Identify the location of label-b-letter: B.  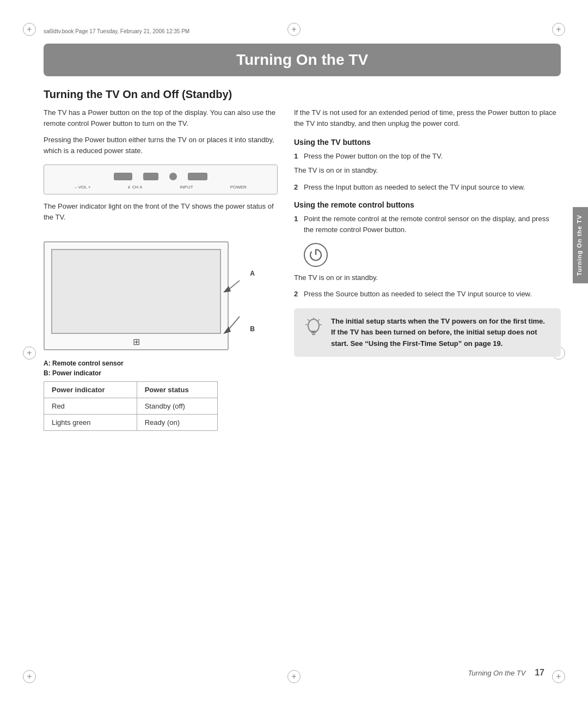
(253, 329).